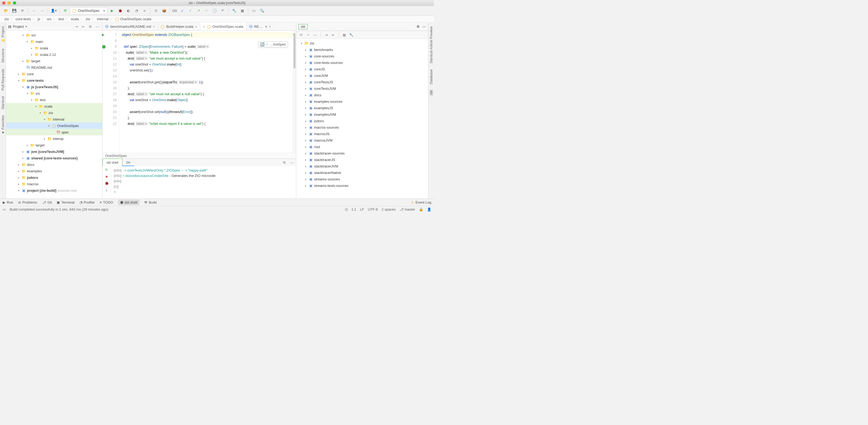 Image resolution: width=868 pixels, height=425 pixels. I want to click on code-line: suite( label = "Make a new OneShot")(, so click(208, 53).